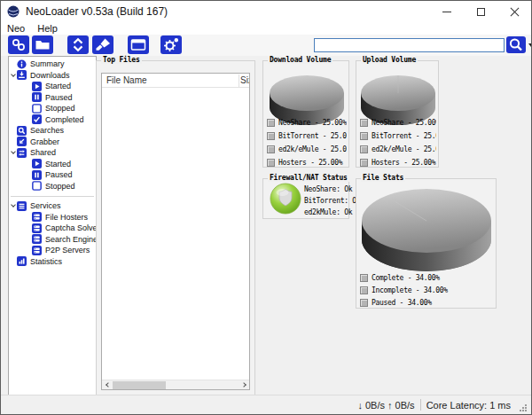 The height and width of the screenshot is (415, 532). I want to click on sidebar-item-captcha-solvers: Captcha Solvers, so click(52, 229).